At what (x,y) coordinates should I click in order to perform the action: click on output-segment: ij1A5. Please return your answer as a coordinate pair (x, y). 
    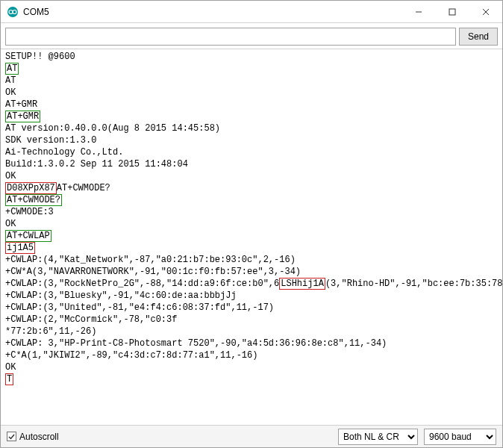
    Looking at the image, I should click on (20, 248).